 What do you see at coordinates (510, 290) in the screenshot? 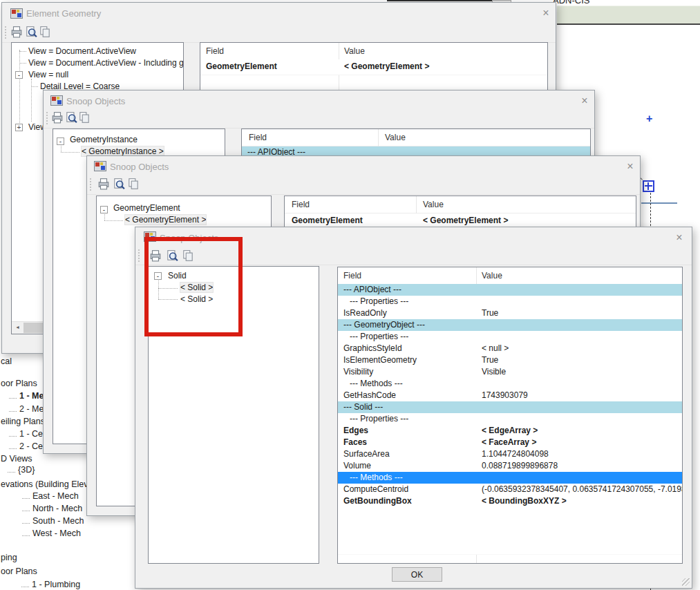
I see `field-row-section: --- APIObject ---` at bounding box center [510, 290].